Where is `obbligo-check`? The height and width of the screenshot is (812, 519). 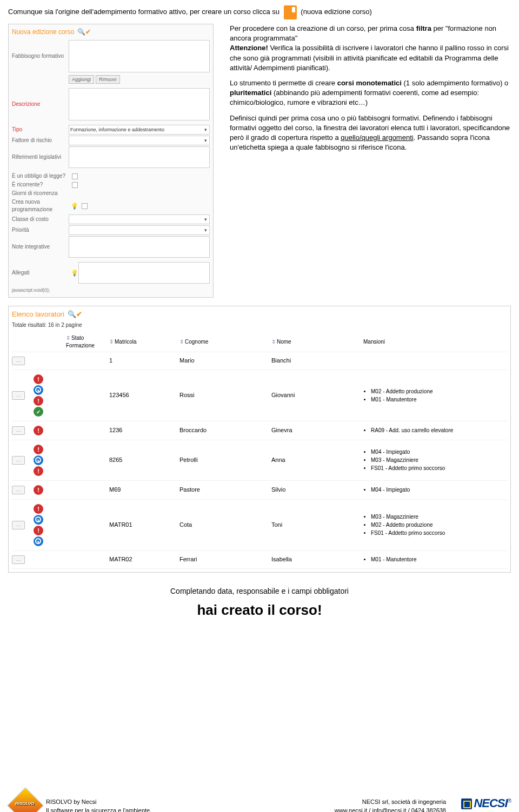 obbligo-check is located at coordinates (75, 176).